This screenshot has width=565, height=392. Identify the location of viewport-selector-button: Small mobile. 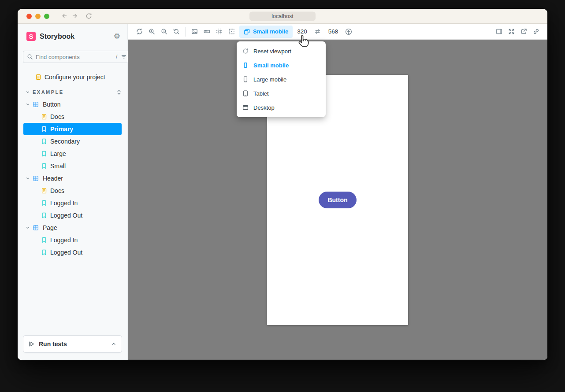
(266, 32).